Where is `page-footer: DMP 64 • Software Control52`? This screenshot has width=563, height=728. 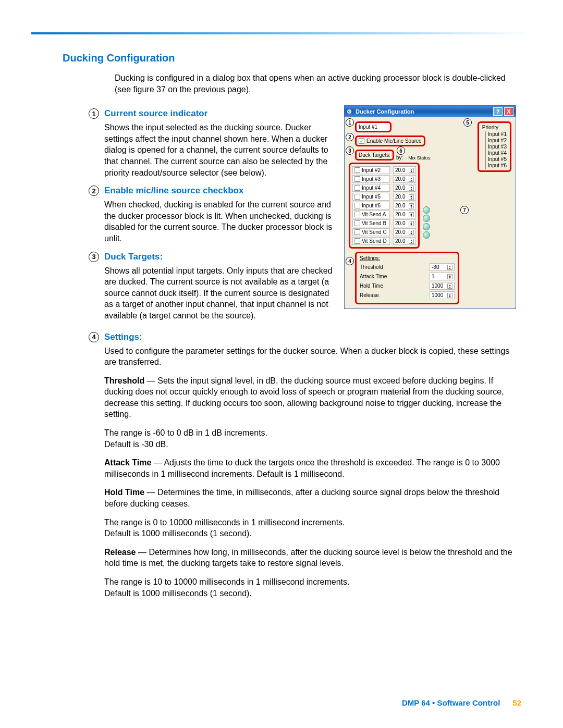 page-footer: DMP 64 • Software Control52 is located at coordinates (462, 702).